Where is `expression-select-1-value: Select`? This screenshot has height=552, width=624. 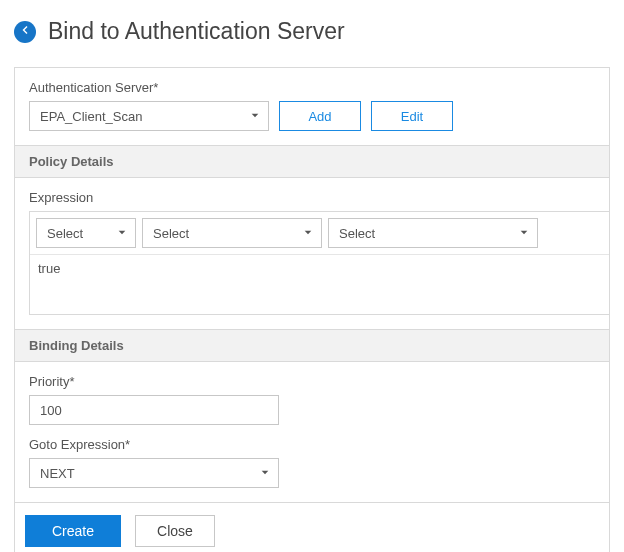 expression-select-1-value: Select is located at coordinates (65, 234).